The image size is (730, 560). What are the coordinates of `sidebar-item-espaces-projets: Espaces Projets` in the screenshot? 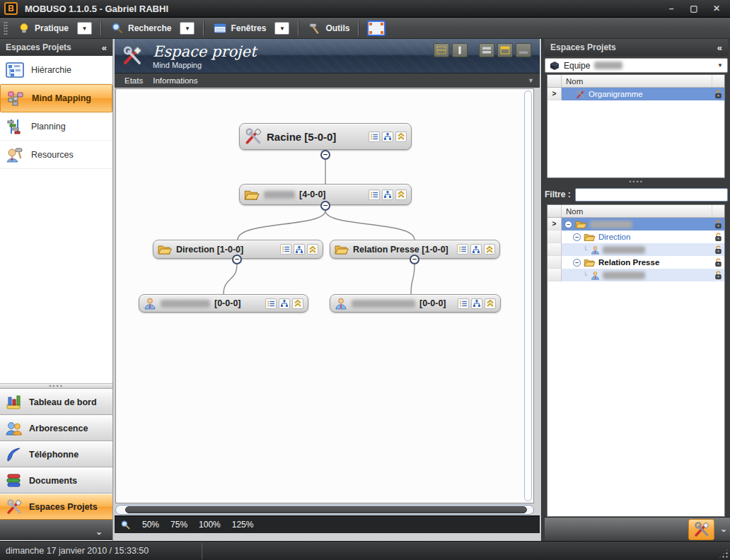 It's located at (57, 506).